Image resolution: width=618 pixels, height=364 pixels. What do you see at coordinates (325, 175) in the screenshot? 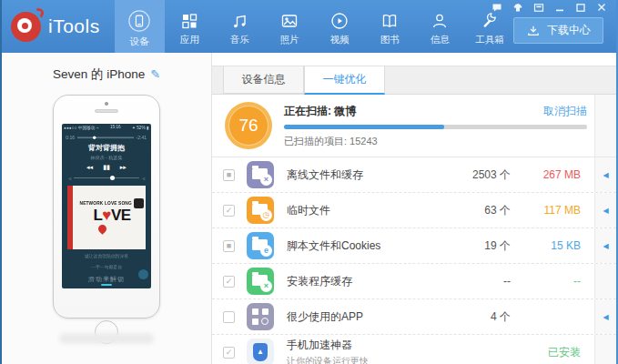
I see `item-name: 离线文件和缓存` at bounding box center [325, 175].